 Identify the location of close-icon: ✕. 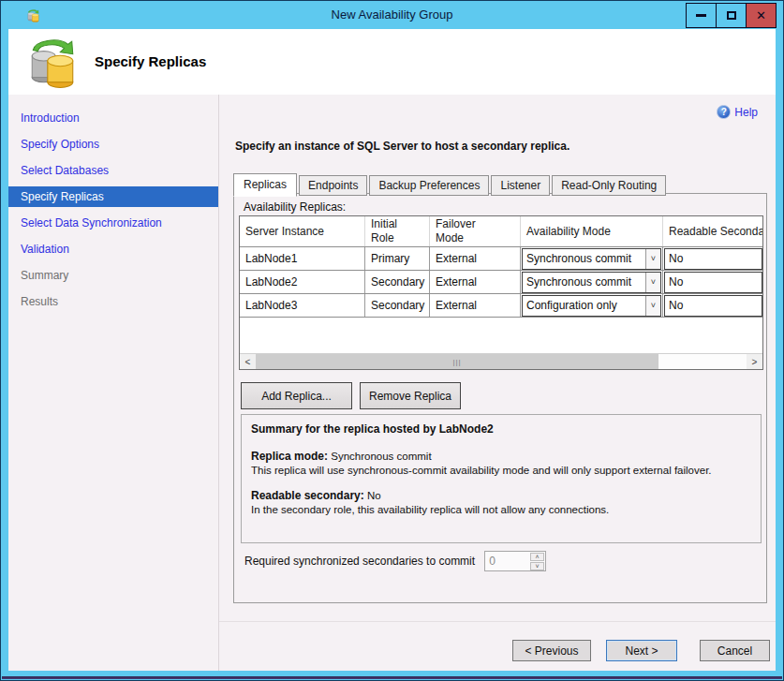
(761, 15).